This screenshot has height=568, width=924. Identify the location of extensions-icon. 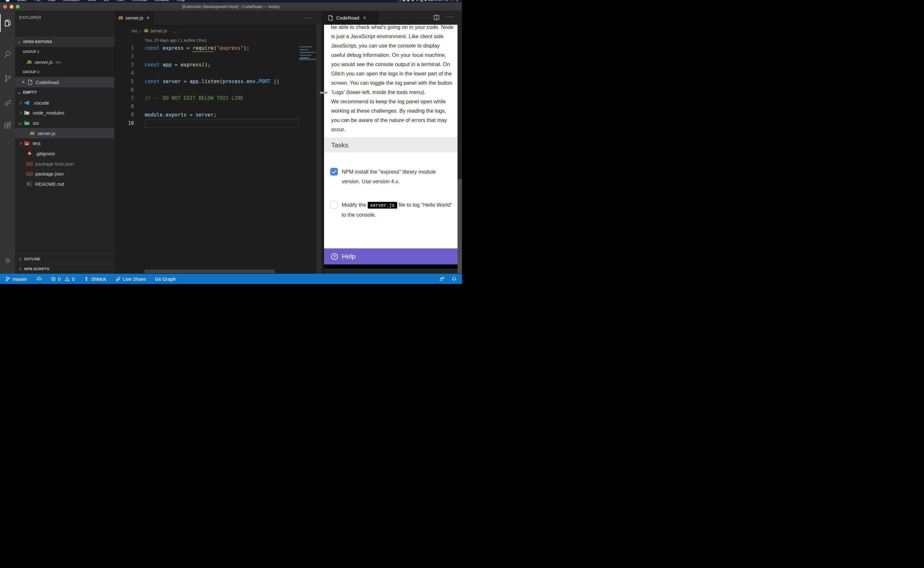
(8, 125).